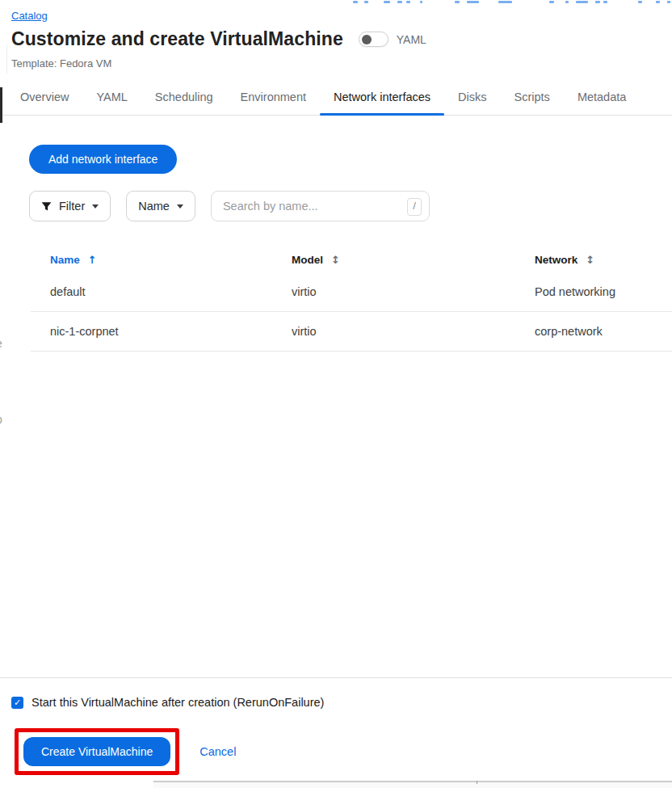 Image resolution: width=672 pixels, height=788 pixels. Describe the element at coordinates (320, 206) in the screenshot. I see `search-box: /` at that location.